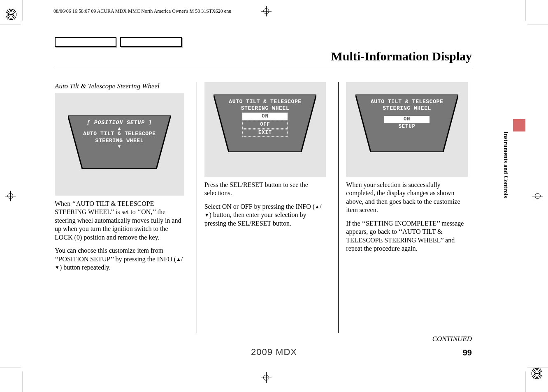 This screenshot has height=392, width=548. What do you see at coordinates (11, 14) in the screenshot?
I see `registration-mark-top-left` at bounding box center [11, 14].